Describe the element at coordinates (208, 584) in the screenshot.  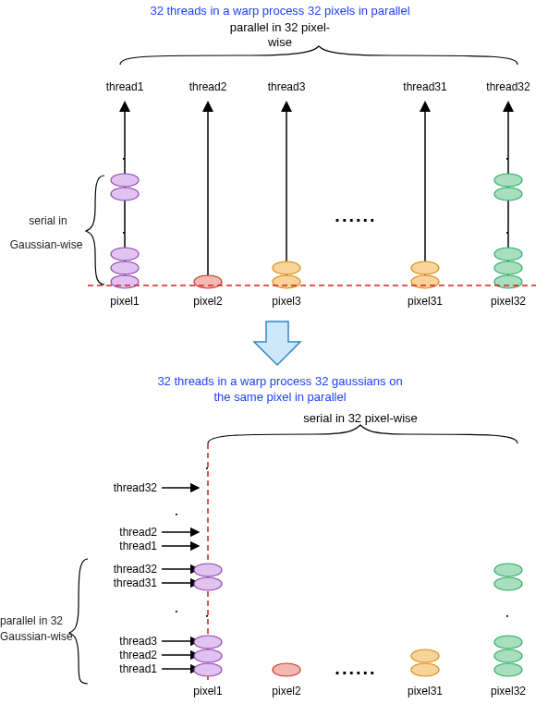
I see `bp1-e2` at that location.